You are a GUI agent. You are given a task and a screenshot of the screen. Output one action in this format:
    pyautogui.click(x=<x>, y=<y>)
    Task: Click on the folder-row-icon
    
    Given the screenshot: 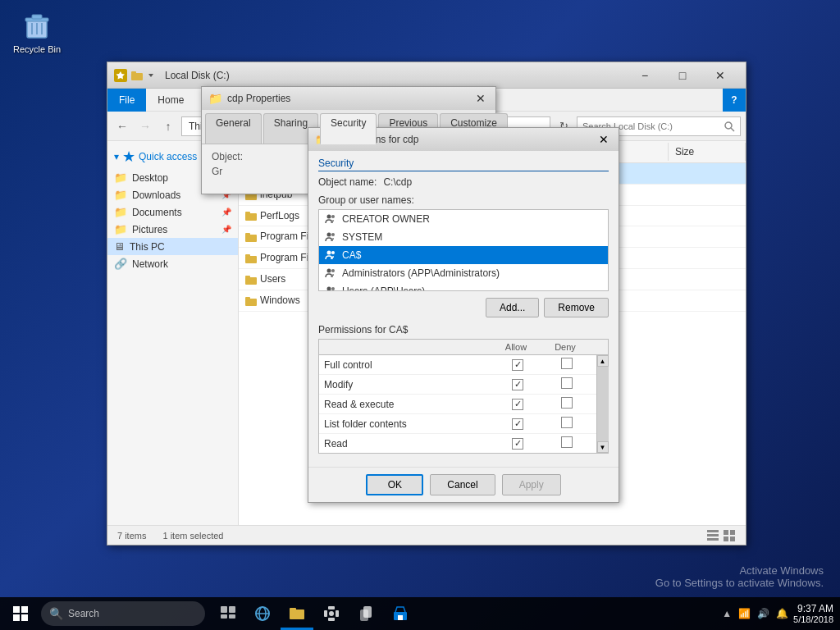 What is the action you would take?
    pyautogui.click(x=251, y=237)
    